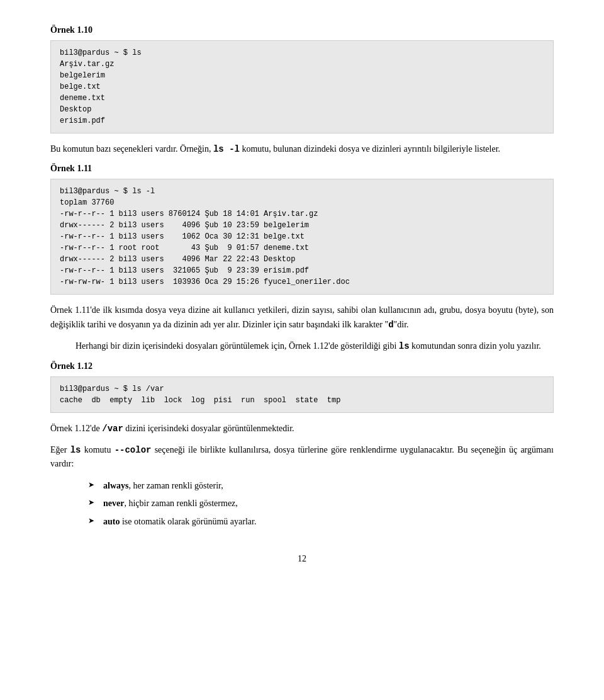 This screenshot has height=700, width=604. I want to click on bullet-list-color-options: always, her zaman renkli gösterir, never…, so click(321, 504).